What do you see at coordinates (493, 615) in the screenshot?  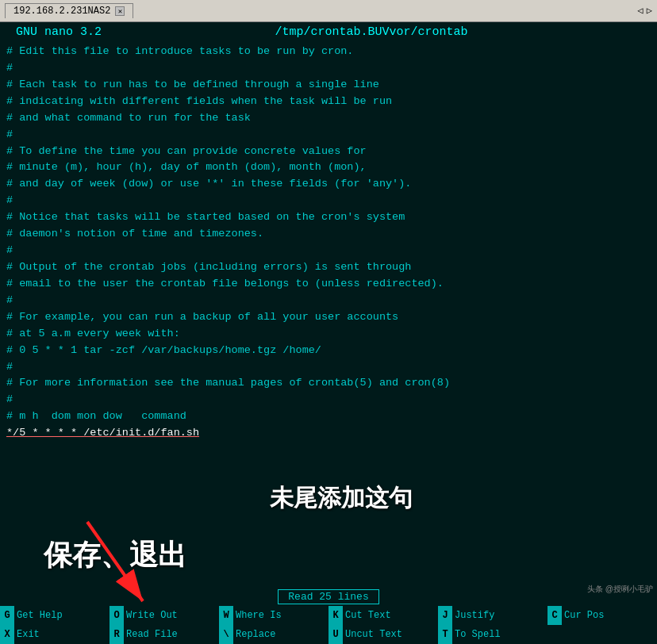 I see `shortcut-justify: J Justify` at bounding box center [493, 615].